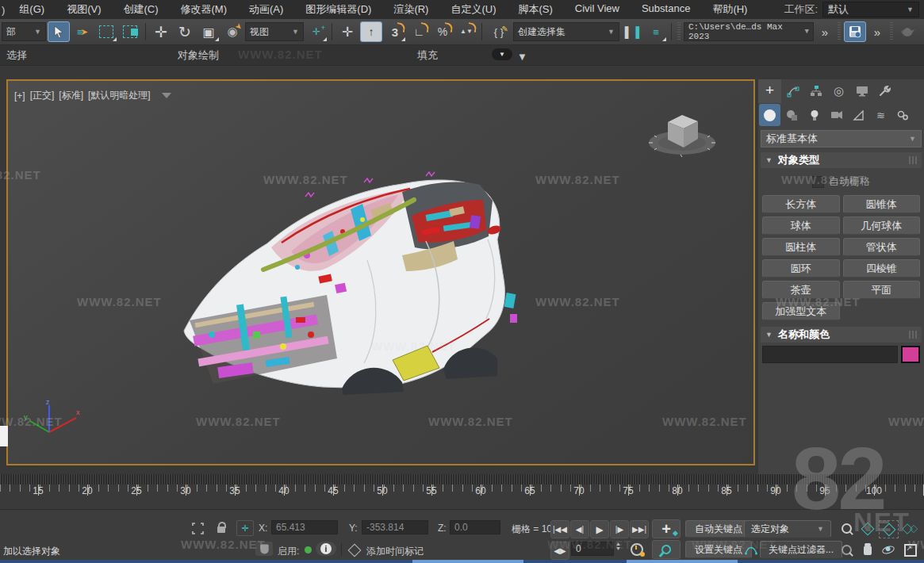 This screenshot has height=563, width=924. Describe the element at coordinates (84, 10) in the screenshot. I see `menu-item: 视图(V)` at that location.